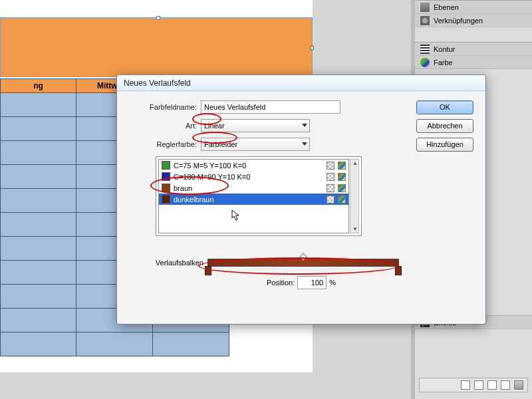 Image resolution: width=532 pixels, height=399 pixels. I want to click on palette-icon, so click(425, 63).